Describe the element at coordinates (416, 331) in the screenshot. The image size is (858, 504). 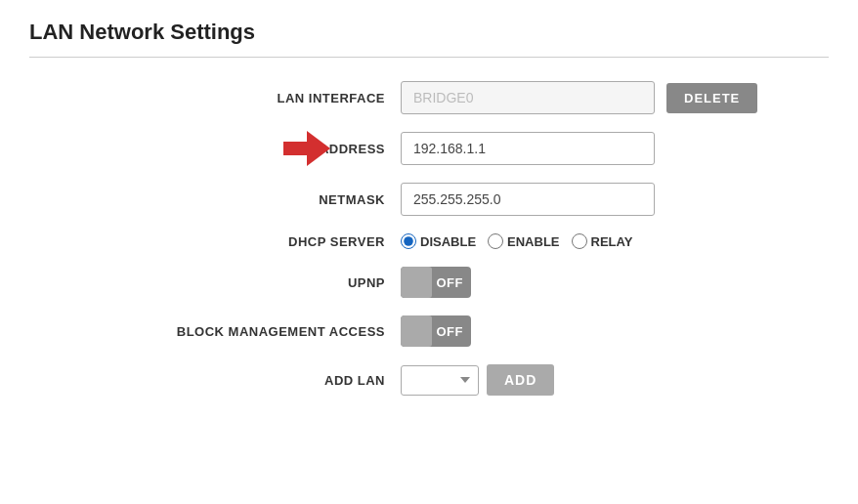
I see `block-management-toggle-thumb` at that location.